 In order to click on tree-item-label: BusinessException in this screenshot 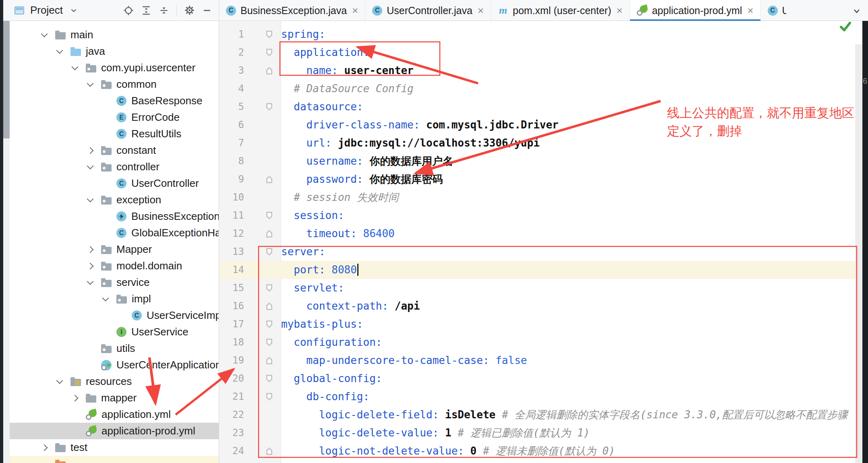, I will do `click(175, 217)`.